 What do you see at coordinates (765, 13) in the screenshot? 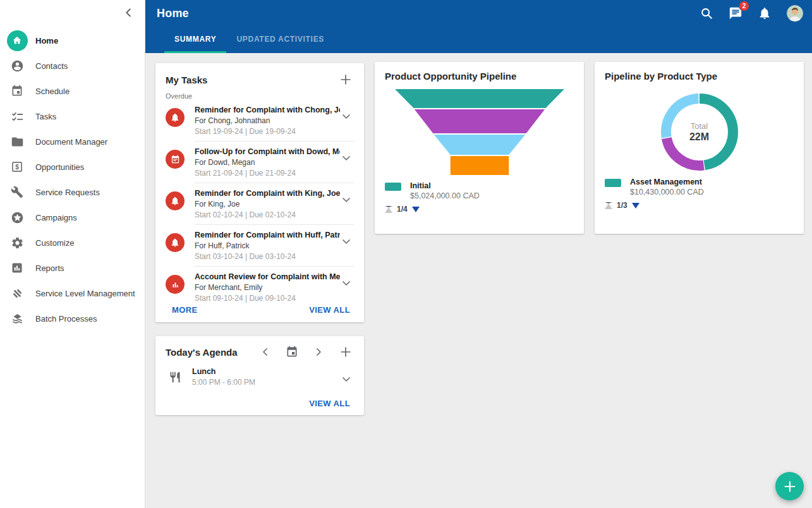
I see `notifications-button` at bounding box center [765, 13].